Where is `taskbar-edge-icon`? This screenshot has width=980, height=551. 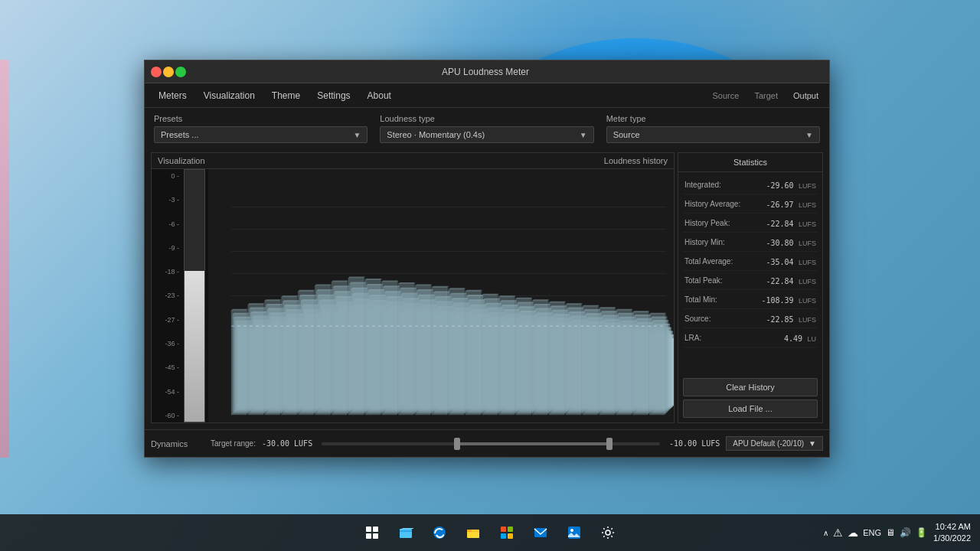 taskbar-edge-icon is located at coordinates (439, 533).